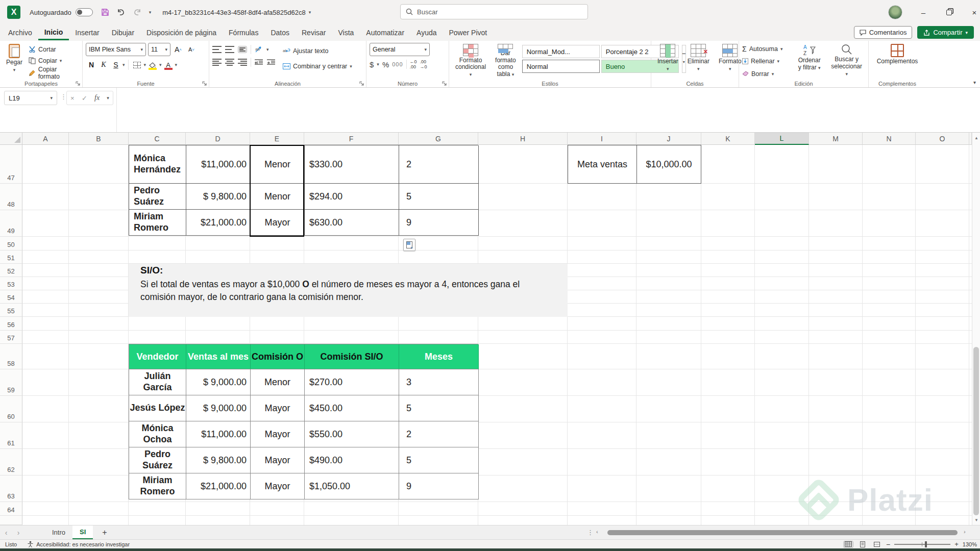  What do you see at coordinates (561, 66) in the screenshot?
I see `style-normal: Normal` at bounding box center [561, 66].